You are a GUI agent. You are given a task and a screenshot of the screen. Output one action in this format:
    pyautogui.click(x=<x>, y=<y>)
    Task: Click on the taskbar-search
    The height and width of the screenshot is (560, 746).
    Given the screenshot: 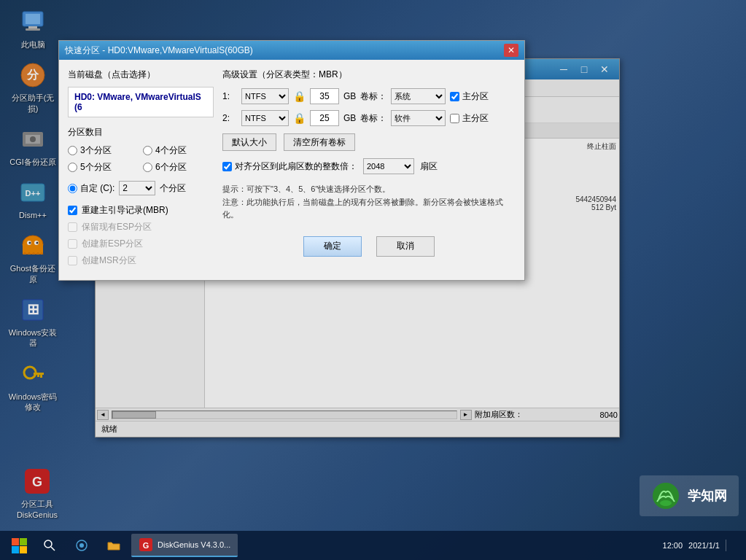 What is the action you would take?
    pyautogui.click(x=50, y=545)
    